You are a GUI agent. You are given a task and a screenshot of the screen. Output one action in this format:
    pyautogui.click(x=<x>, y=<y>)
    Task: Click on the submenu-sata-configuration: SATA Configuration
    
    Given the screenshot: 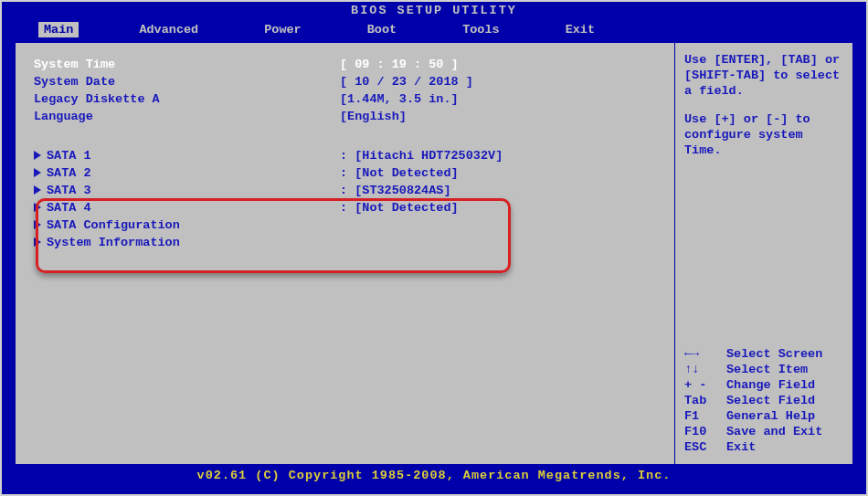 What is the action you would take?
    pyautogui.click(x=345, y=225)
    